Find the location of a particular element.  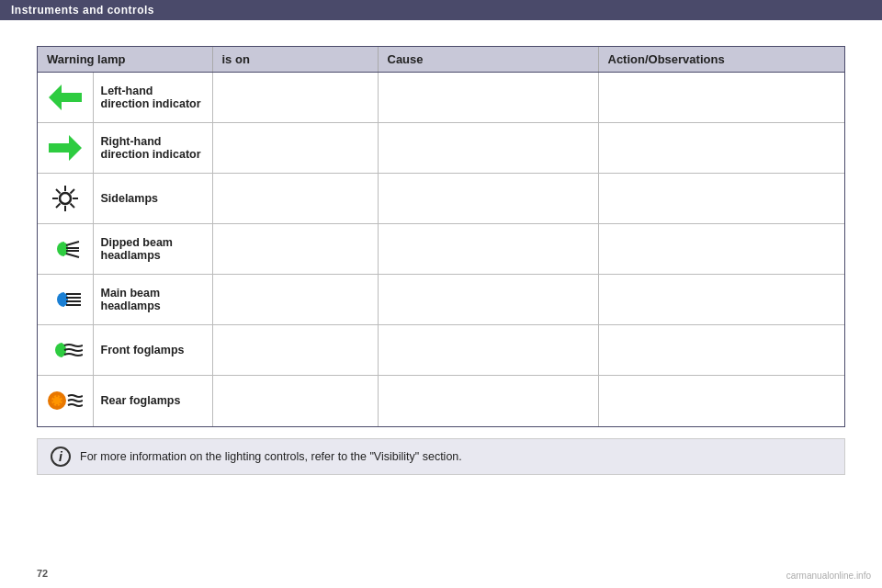

info-icon: i is located at coordinates (61, 457).